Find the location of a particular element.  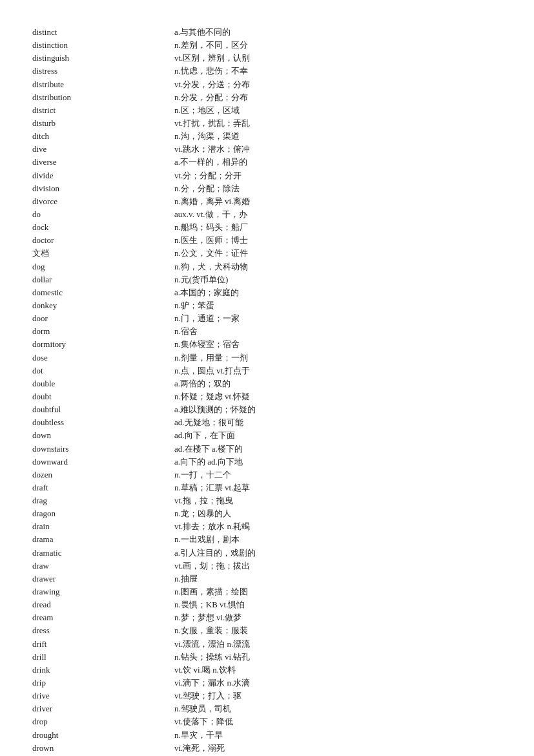

word-english: dormitory is located at coordinates (103, 344).